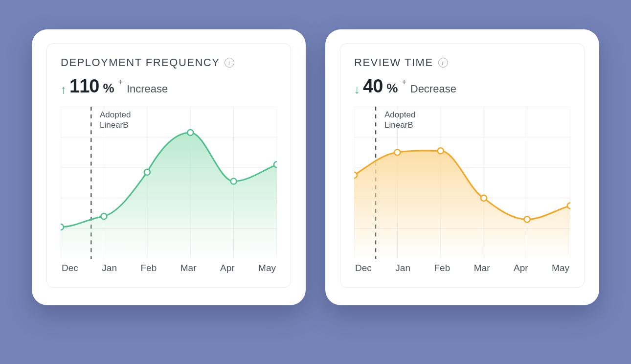 This screenshot has height=364, width=631. What do you see at coordinates (140, 63) in the screenshot?
I see `card-title: DEPLOYMENT FREQUENCY` at bounding box center [140, 63].